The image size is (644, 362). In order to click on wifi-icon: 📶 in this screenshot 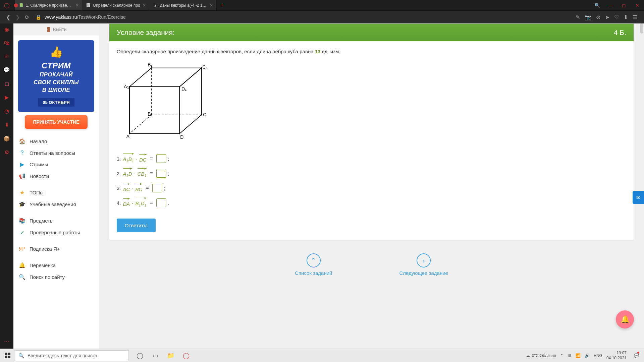, I will do `click(578, 356)`.